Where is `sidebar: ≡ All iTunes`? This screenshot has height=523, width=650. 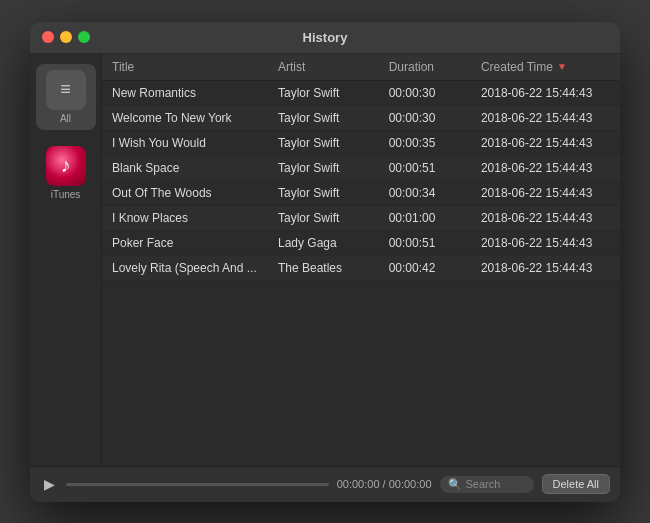
sidebar: ≡ All iTunes is located at coordinates (66, 260).